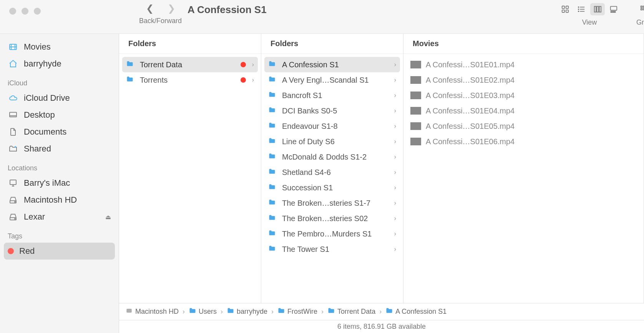  I want to click on folder-row: Bancroft S1›, so click(332, 95).